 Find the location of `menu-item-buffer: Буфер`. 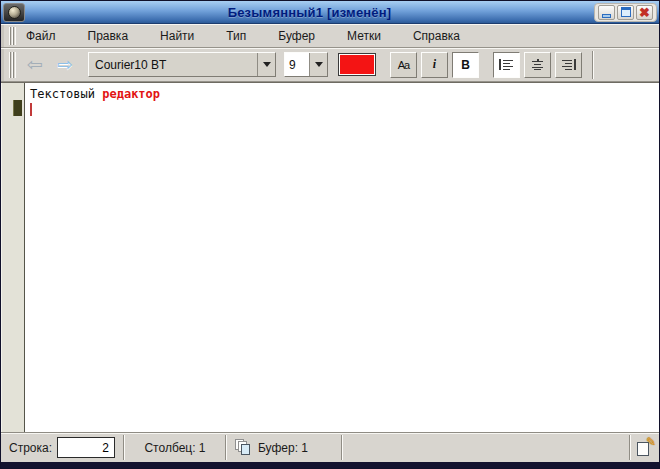

menu-item-buffer: Буфер is located at coordinates (296, 36).